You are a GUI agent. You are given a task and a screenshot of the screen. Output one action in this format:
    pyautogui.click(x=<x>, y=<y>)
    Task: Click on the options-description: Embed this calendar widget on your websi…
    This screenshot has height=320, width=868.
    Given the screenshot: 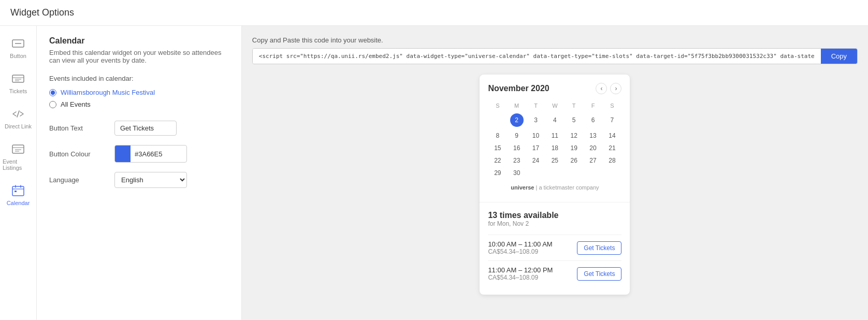 What is the action you would take?
    pyautogui.click(x=139, y=56)
    